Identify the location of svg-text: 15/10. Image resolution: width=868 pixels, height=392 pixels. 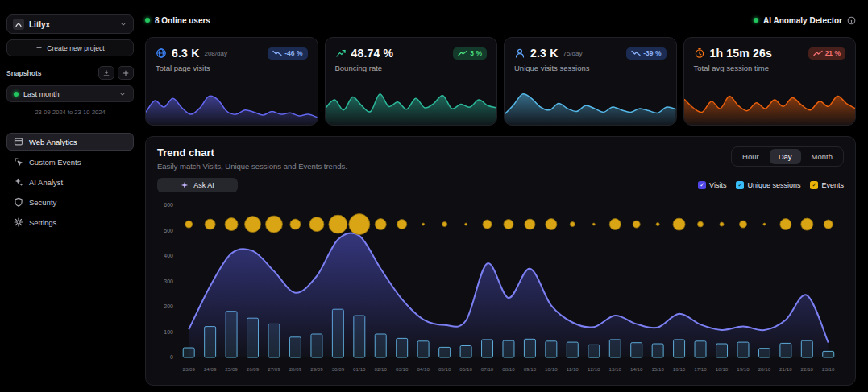
(658, 369).